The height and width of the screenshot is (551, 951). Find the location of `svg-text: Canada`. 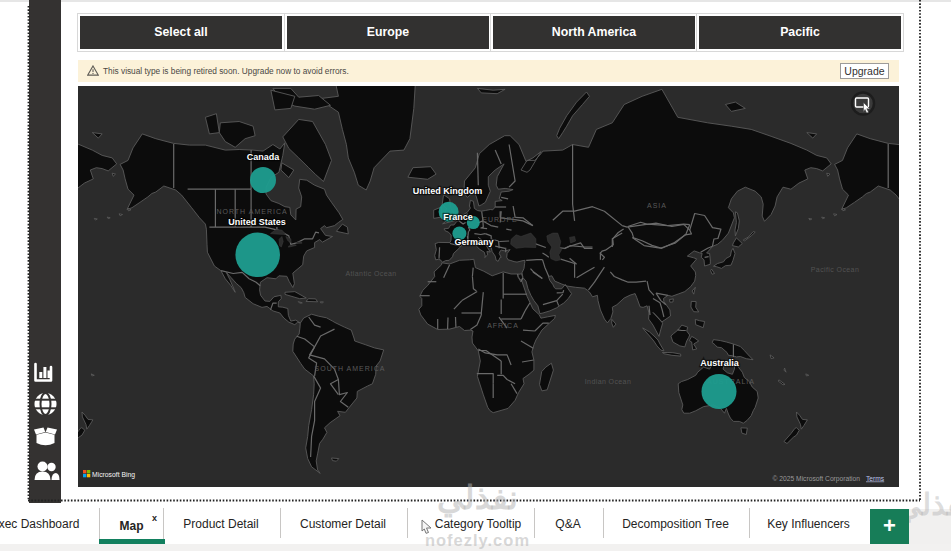

svg-text: Canada is located at coordinates (264, 157).